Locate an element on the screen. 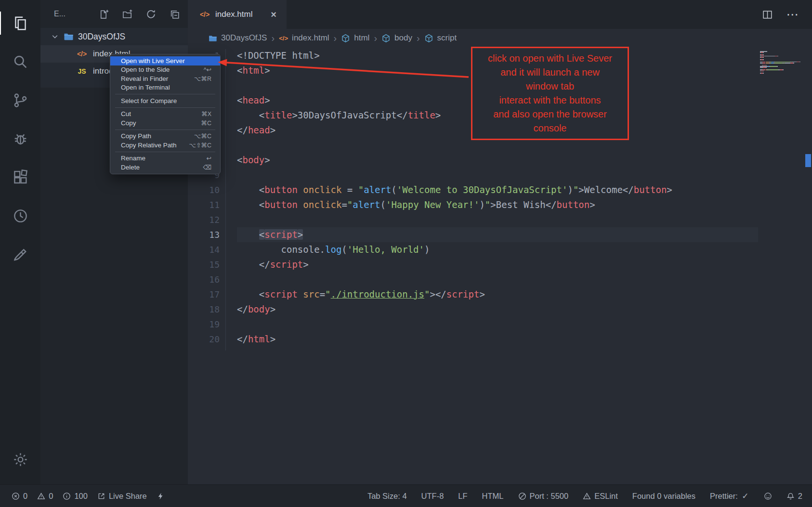 The image size is (812, 507). menu-item-label: Open in Terminal is located at coordinates (162, 88).